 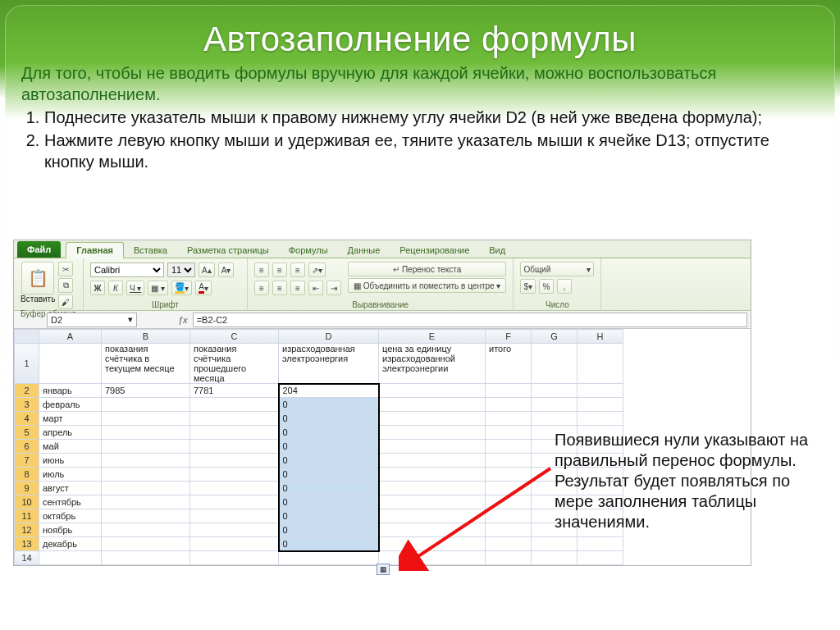 What do you see at coordinates (235, 530) in the screenshot?
I see `cell-C12` at bounding box center [235, 530].